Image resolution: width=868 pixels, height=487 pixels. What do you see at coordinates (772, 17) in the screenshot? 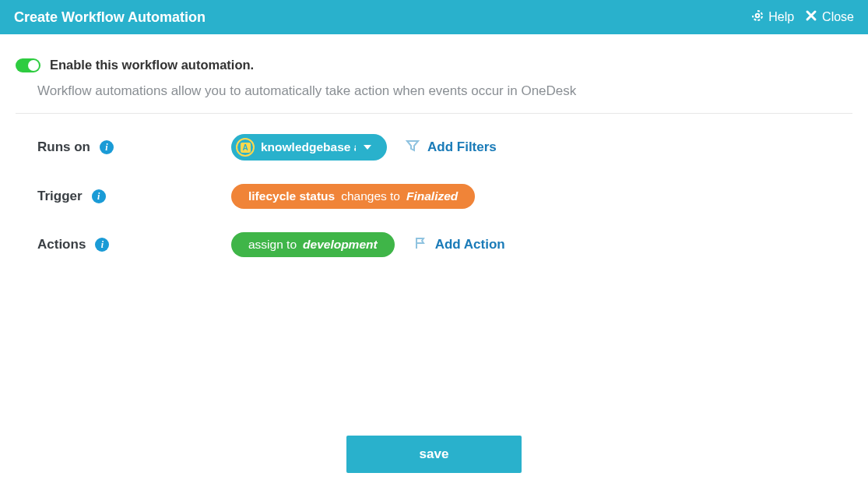
I see `help-button: Help` at bounding box center [772, 17].